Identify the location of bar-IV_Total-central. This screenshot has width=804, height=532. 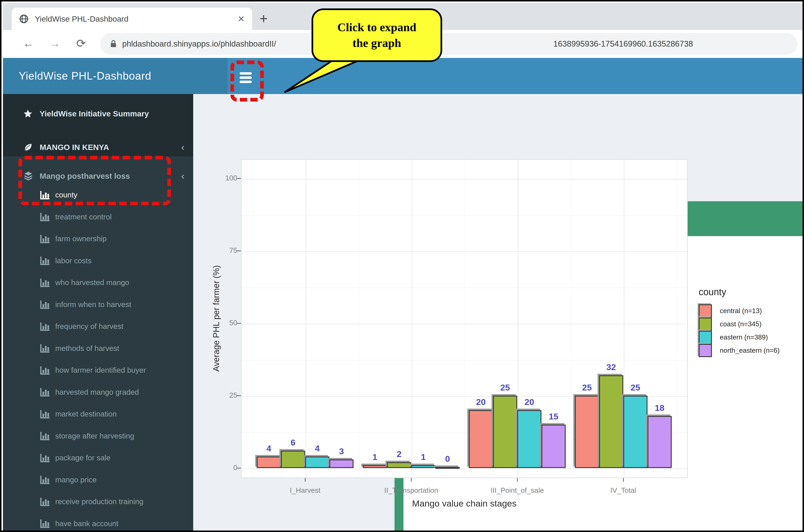
(587, 432).